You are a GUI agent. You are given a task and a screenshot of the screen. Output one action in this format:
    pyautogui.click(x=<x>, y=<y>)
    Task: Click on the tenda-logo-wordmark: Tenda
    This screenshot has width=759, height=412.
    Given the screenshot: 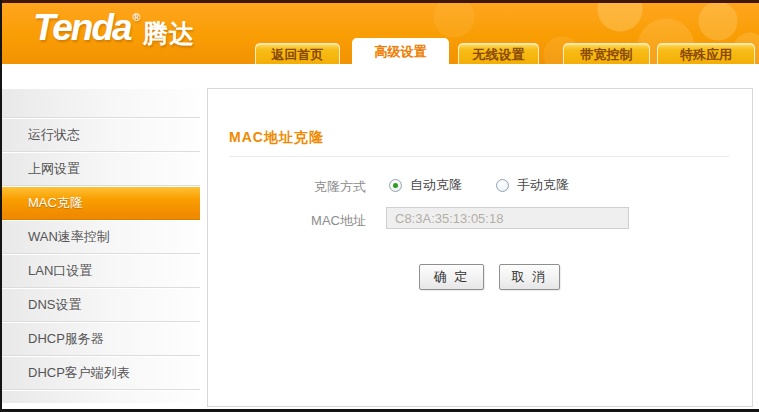 What is the action you would take?
    pyautogui.click(x=82, y=28)
    